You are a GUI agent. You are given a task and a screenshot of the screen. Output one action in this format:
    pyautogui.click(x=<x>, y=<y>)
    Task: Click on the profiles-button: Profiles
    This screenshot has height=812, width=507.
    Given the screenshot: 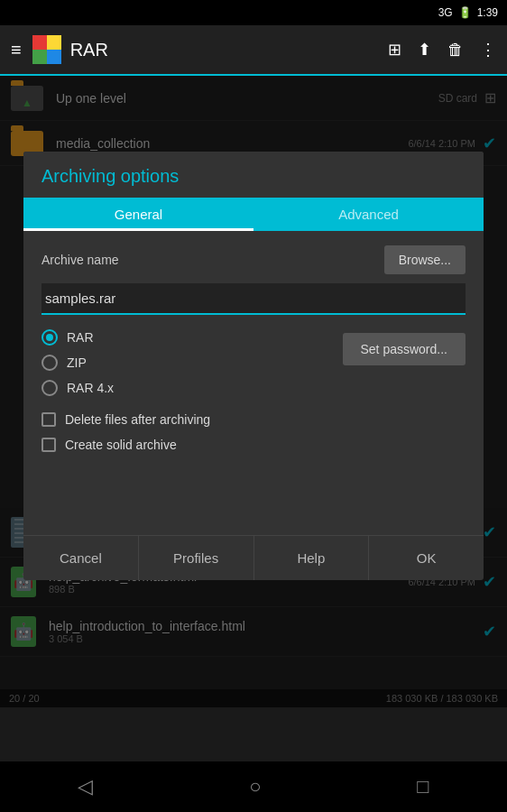 What is the action you would take?
    pyautogui.click(x=197, y=558)
    